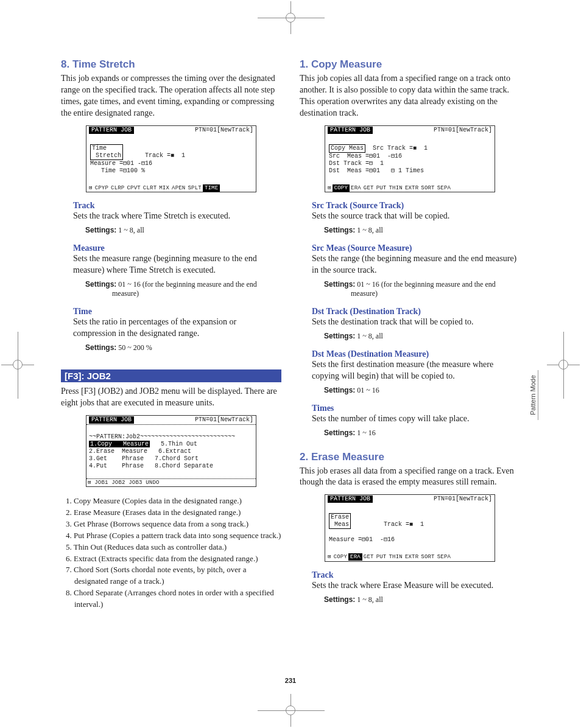 The height and width of the screenshot is (728, 581). Describe the element at coordinates (174, 559) in the screenshot. I see `job-6: 6. Extract (Extracts specific data from …` at that location.